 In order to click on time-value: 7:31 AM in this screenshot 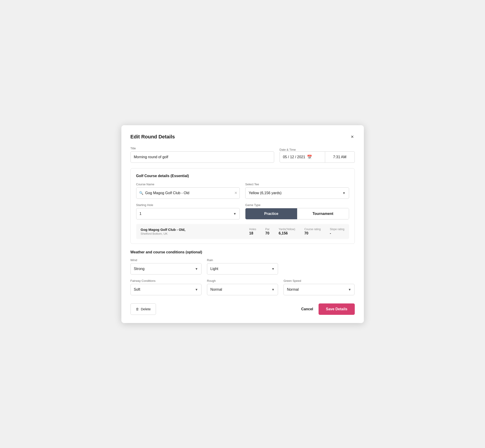, I will do `click(340, 157)`.